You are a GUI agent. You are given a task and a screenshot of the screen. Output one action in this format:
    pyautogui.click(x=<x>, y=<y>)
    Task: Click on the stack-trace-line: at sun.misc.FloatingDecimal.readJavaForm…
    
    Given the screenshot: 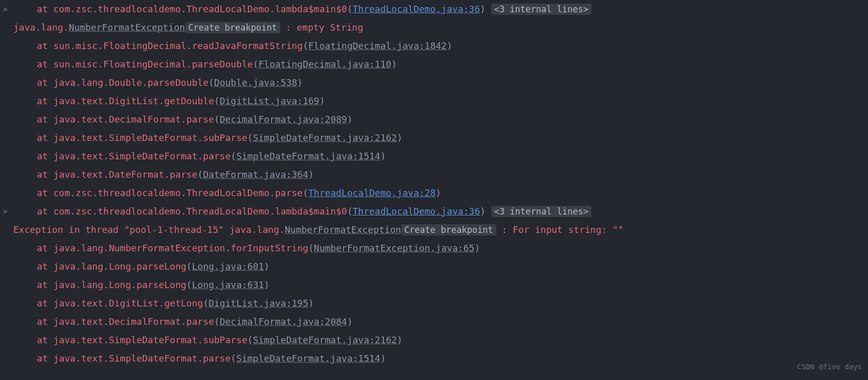 What is the action you would take?
    pyautogui.click(x=434, y=46)
    